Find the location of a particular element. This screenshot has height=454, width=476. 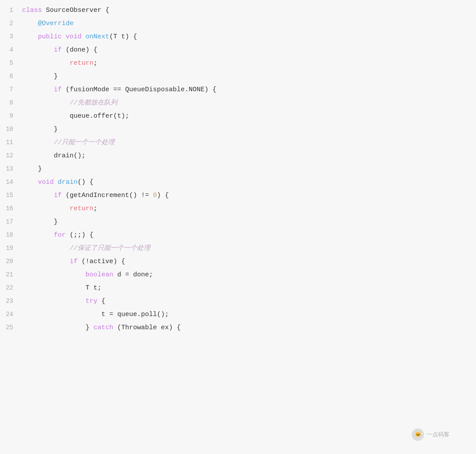

token: drain(); is located at coordinates (54, 156).